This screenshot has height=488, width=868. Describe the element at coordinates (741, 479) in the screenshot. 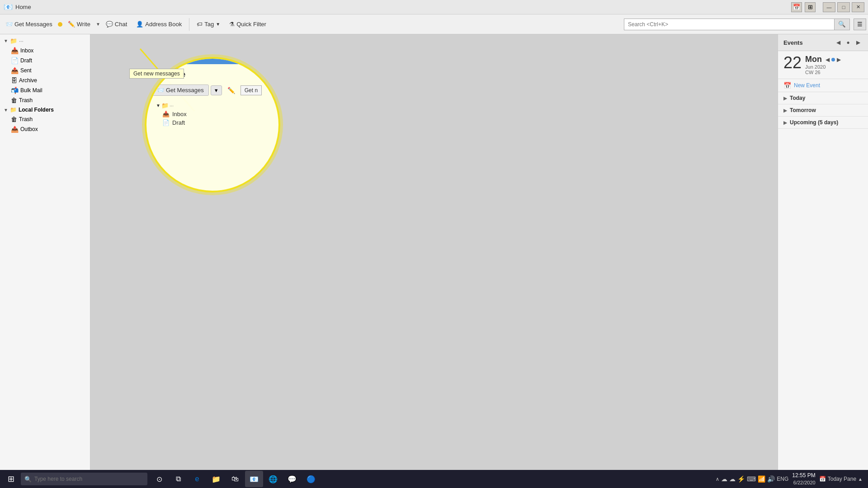

I see `taskbar-usb-icon: ⚡` at that location.